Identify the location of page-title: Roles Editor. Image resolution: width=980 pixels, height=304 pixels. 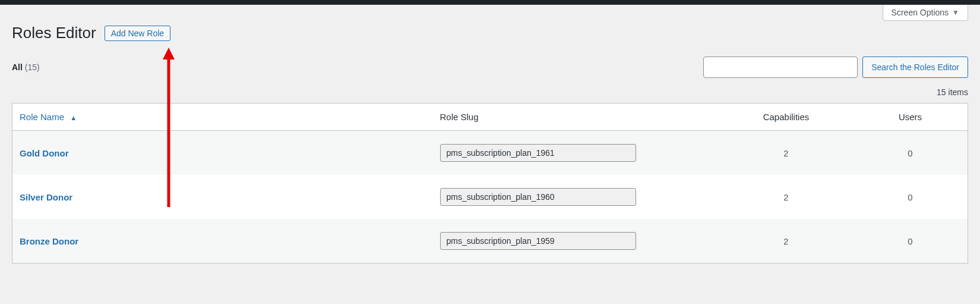
(54, 33).